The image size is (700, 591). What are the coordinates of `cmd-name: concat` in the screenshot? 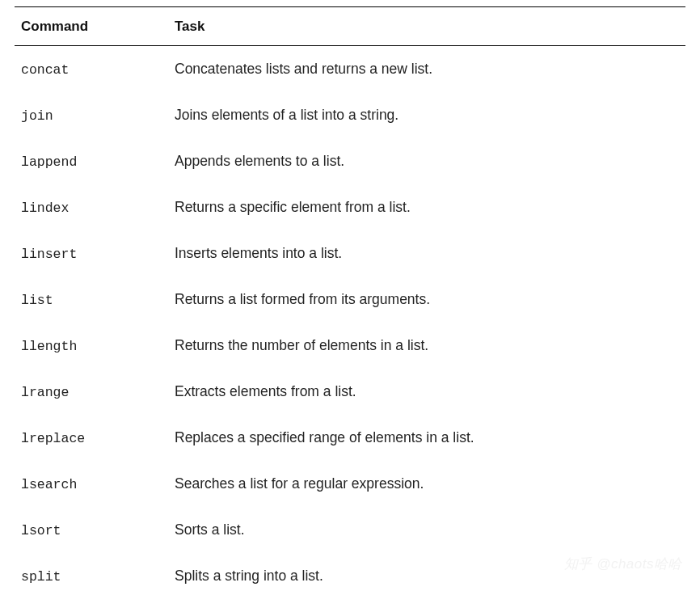 It's located at (45, 70).